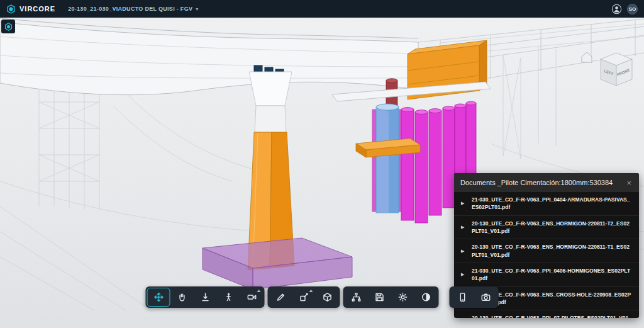 The width and height of the screenshot is (644, 328). Describe the element at coordinates (391, 297) in the screenshot. I see `toolbar-group-model` at that location.